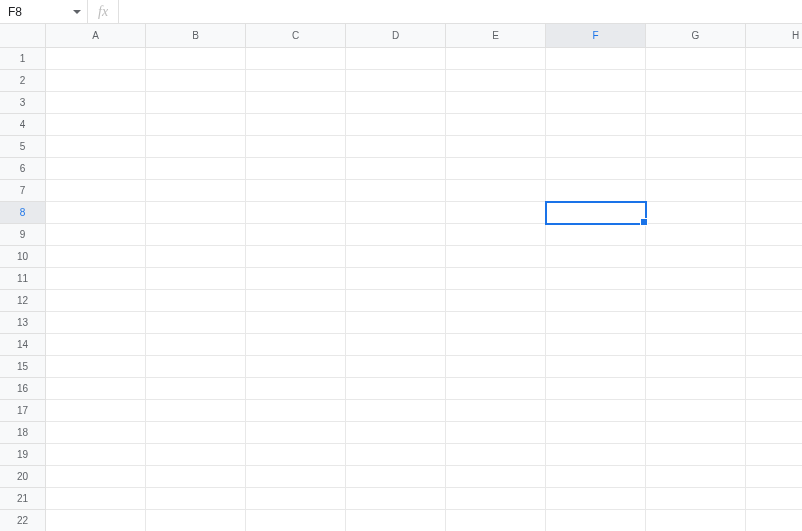 Image resolution: width=802 pixels, height=531 pixels. Describe the element at coordinates (774, 36) in the screenshot. I see `column-header-h: H` at that location.